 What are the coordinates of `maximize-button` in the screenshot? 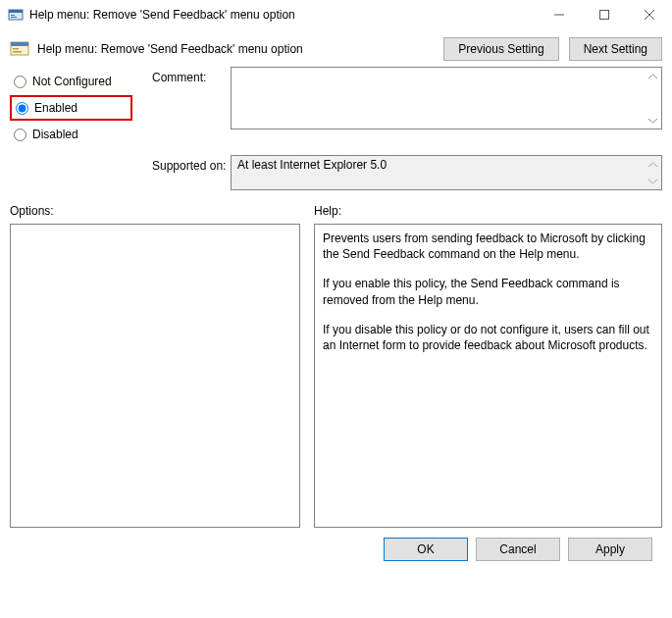 It's located at (604, 15).